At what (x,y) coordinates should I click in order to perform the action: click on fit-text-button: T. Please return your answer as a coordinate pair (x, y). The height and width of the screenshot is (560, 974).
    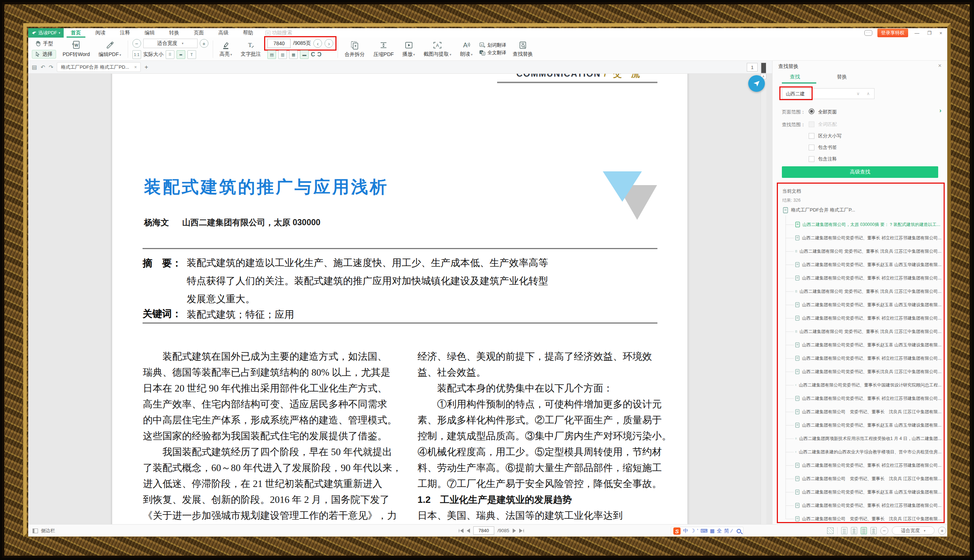
    Looking at the image, I should click on (192, 55).